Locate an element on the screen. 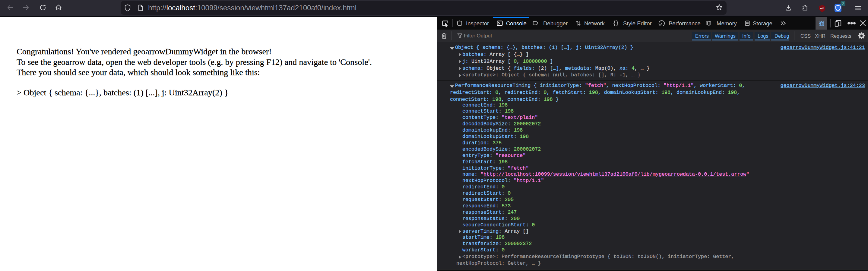 Image resolution: width=868 pixels, height=271 pixels. svg-text: 2 is located at coordinates (843, 4).